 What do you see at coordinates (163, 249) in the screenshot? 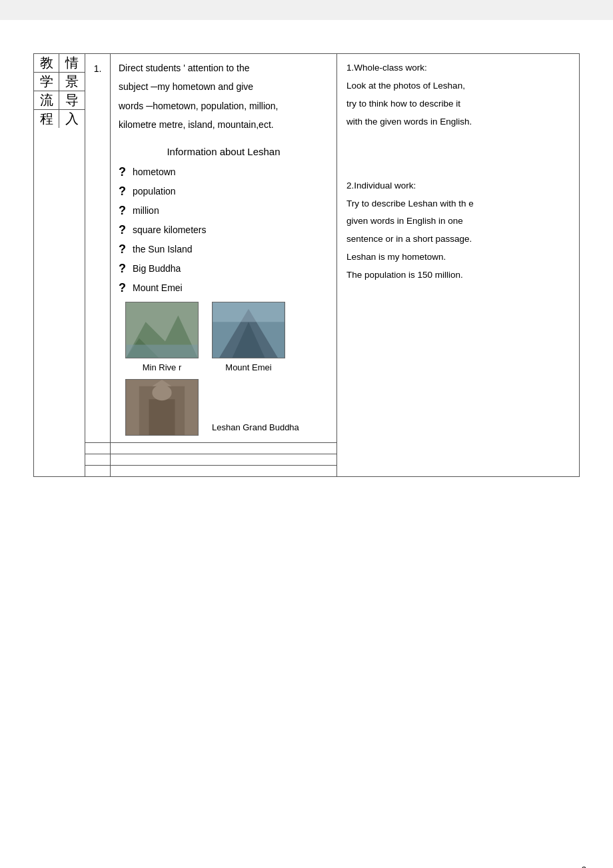
I see `bullet-text-5: the Sun Island` at bounding box center [163, 249].